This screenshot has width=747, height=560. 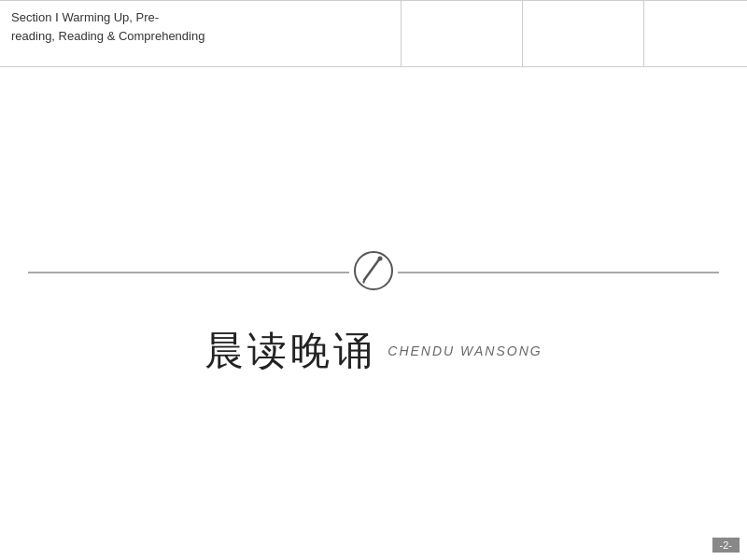 I want to click on title-area: 晨读晚诵 CHENDU WANSONG, so click(x=374, y=351).